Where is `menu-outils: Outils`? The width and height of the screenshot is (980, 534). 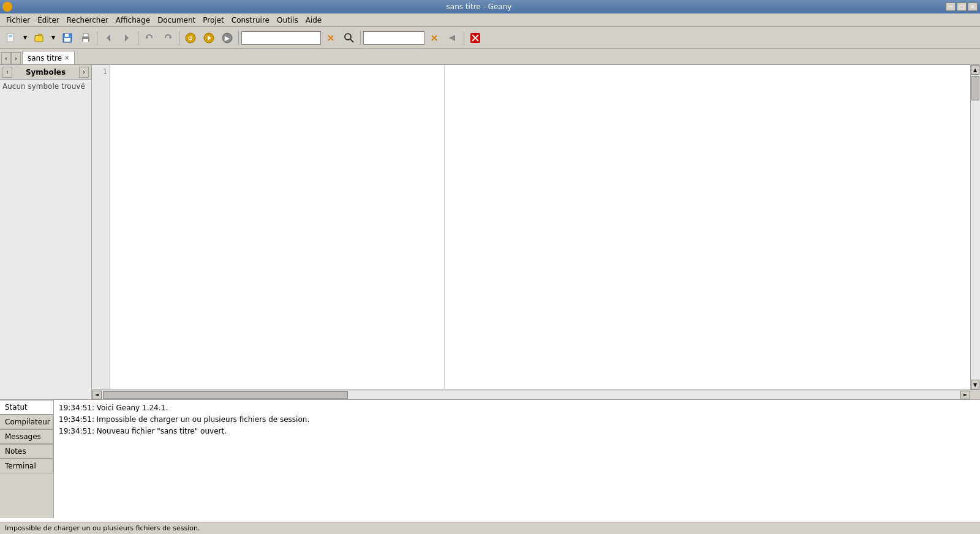 menu-outils: Outils is located at coordinates (288, 20).